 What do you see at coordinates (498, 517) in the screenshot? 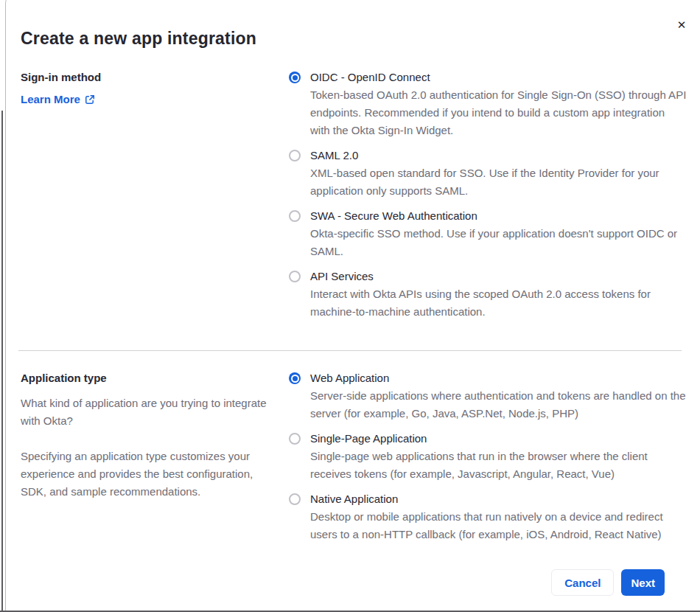
I see `option-text: Native Application Desktop or mobile app…` at bounding box center [498, 517].